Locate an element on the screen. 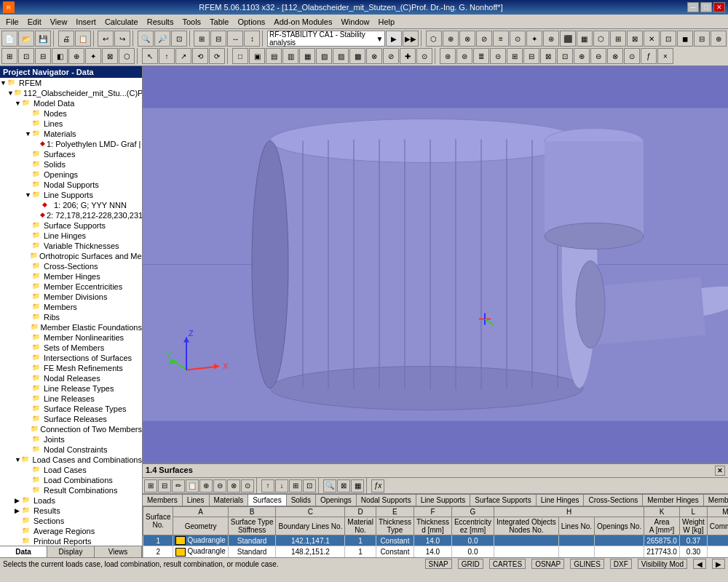 The image size is (728, 582). snap-btn: SNAP is located at coordinates (438, 564).